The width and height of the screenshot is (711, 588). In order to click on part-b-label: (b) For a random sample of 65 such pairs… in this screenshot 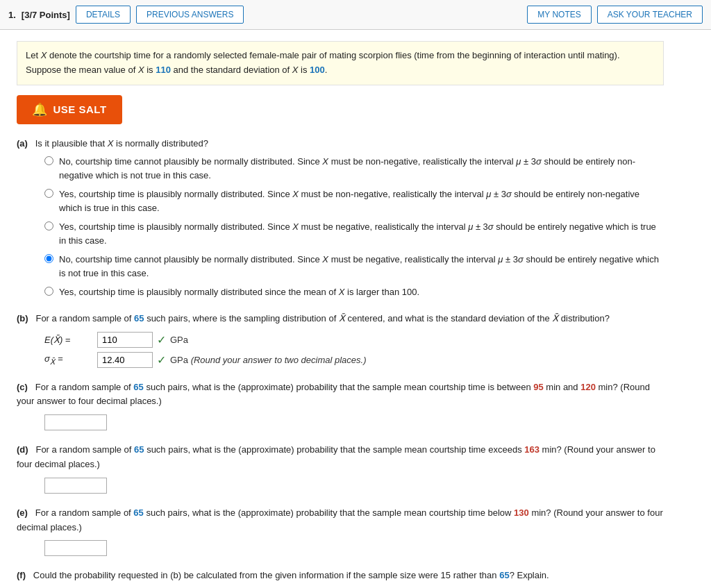, I will do `click(340, 319)`.